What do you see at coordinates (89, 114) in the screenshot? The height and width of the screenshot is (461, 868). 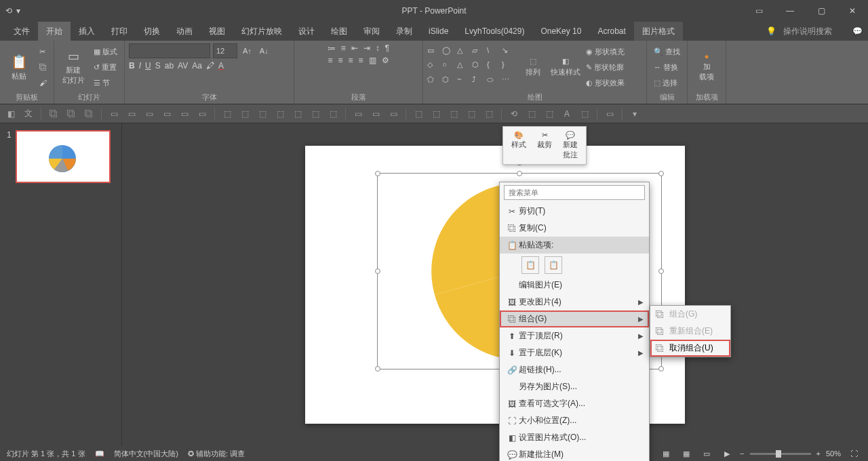 I see `tb2-btn3: ⿻` at bounding box center [89, 114].